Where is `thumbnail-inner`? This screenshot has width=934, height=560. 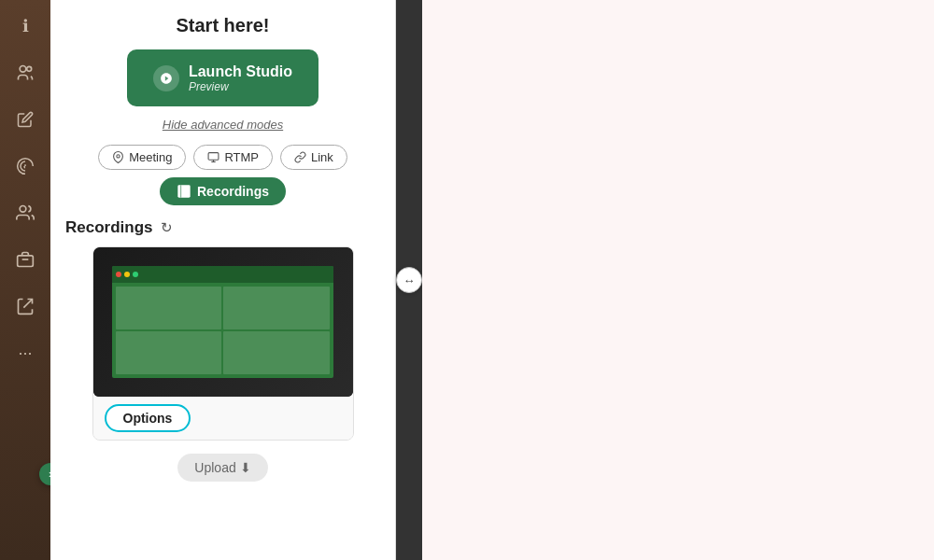
thumbnail-inner is located at coordinates (223, 322).